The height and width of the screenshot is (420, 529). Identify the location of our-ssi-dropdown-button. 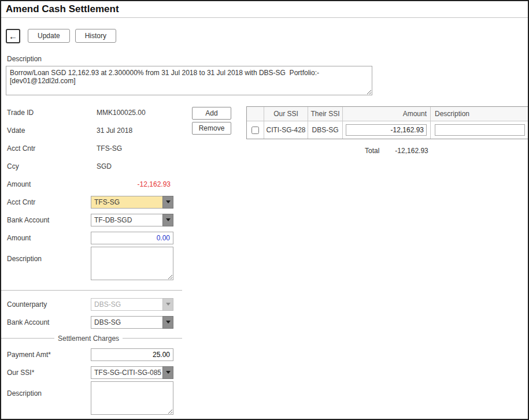
(168, 373).